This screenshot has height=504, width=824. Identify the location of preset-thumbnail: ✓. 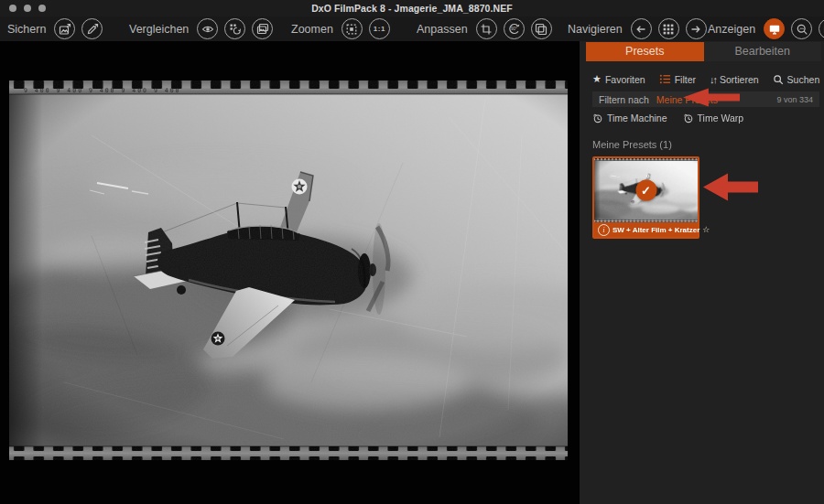
(646, 190).